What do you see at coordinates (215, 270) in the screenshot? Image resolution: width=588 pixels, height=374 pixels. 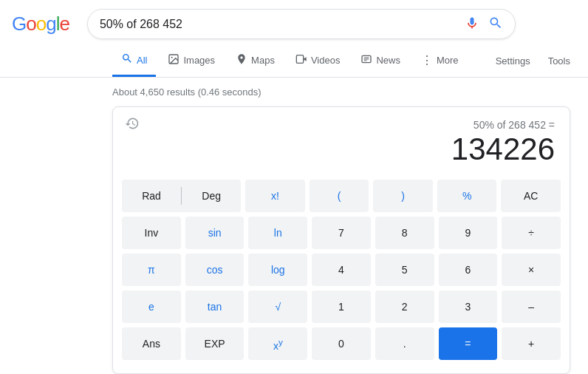 I see `cos-button: cos` at bounding box center [215, 270].